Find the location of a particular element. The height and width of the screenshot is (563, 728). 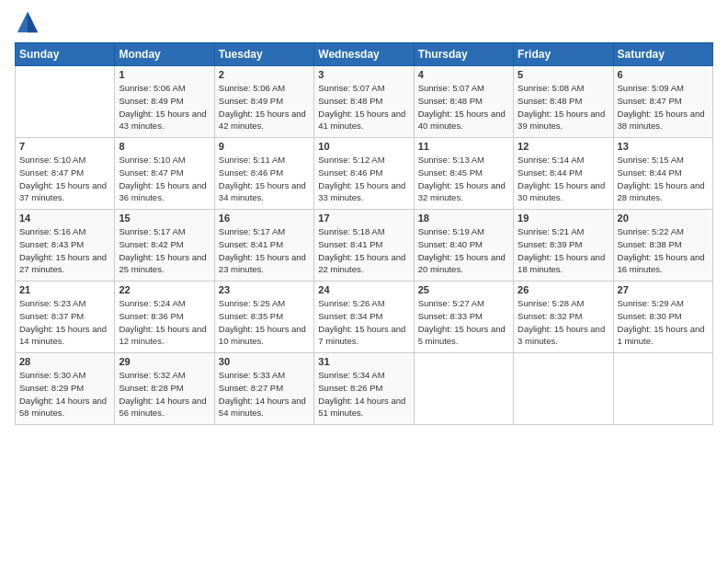

day-number: 14 is located at coordinates (64, 218).